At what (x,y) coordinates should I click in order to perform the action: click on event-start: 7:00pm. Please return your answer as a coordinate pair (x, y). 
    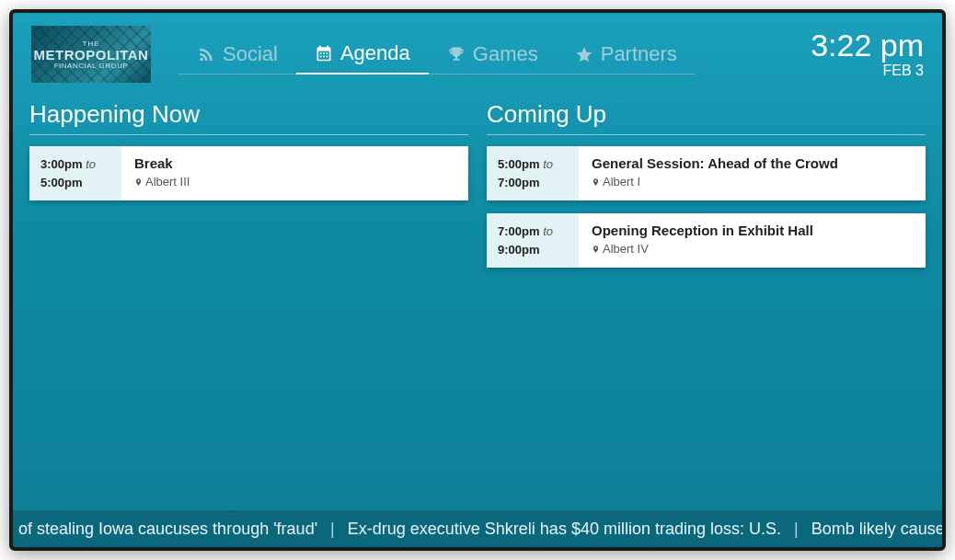
    Looking at the image, I should click on (519, 232).